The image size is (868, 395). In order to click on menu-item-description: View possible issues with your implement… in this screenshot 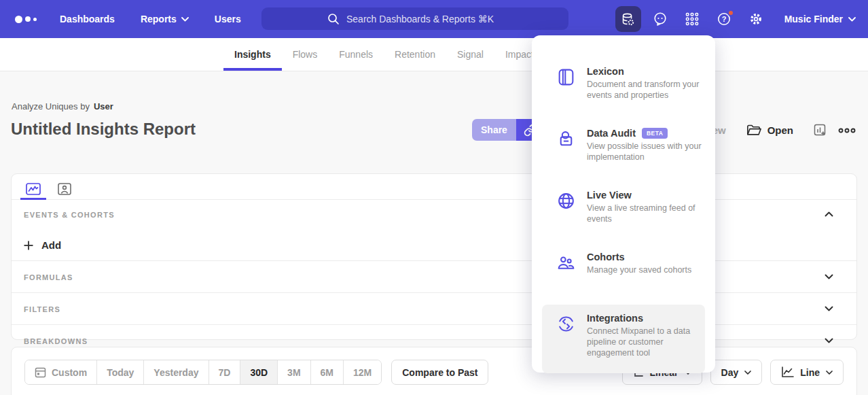, I will do `click(647, 152)`.